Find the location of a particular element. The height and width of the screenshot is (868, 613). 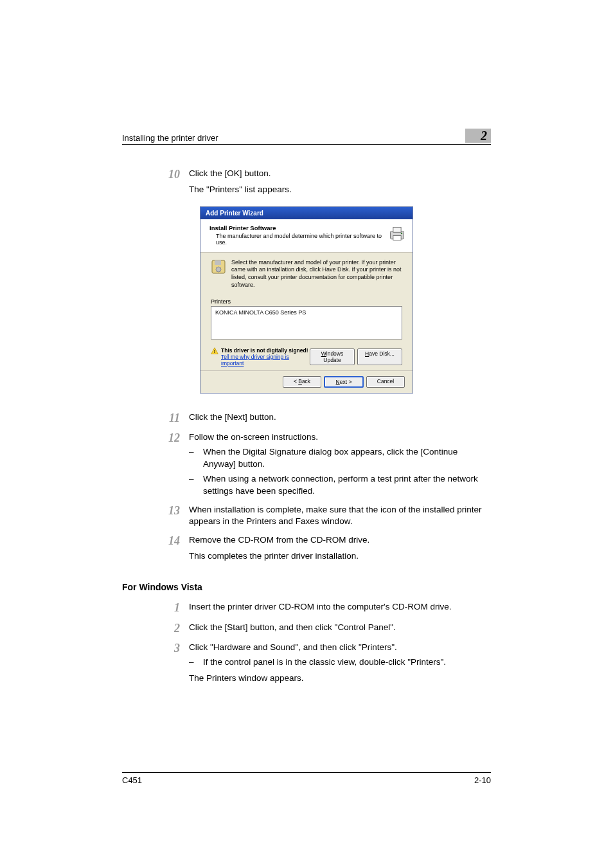

step-number: 13 is located at coordinates (155, 516).